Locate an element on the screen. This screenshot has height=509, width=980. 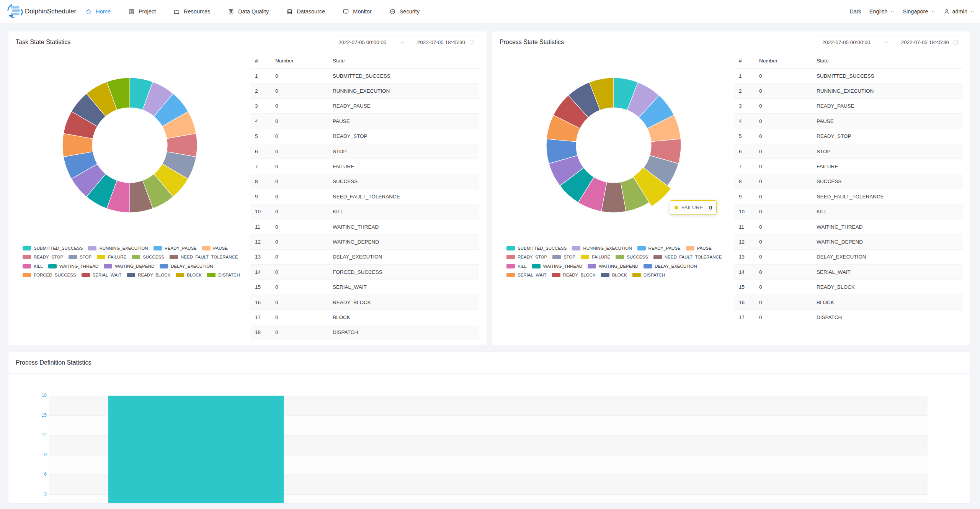
user-icon is located at coordinates (947, 11).